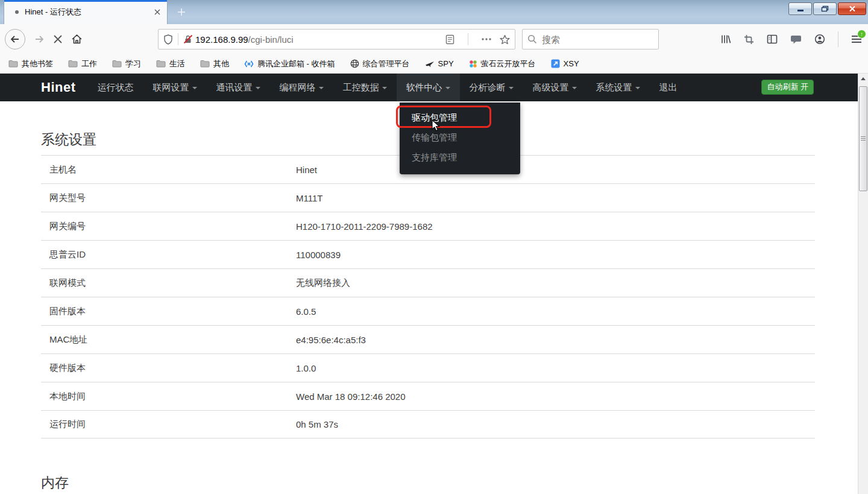 The image size is (868, 494). I want to click on bookmark-spy: SPY, so click(439, 64).